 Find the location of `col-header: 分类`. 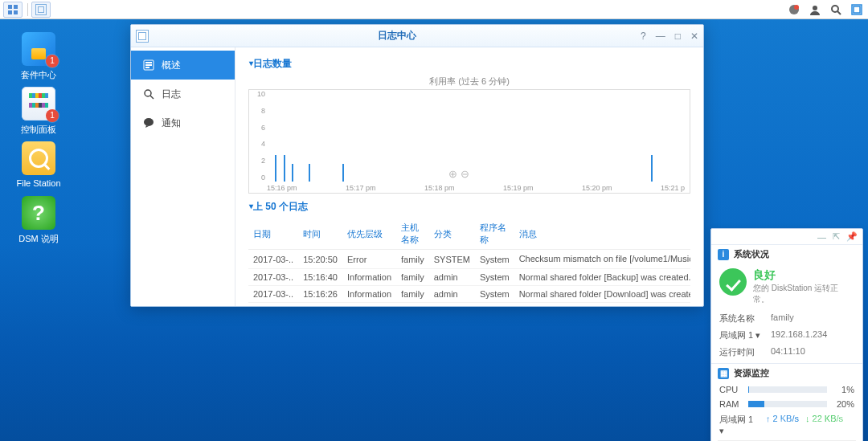

col-header: 分类 is located at coordinates (452, 235).